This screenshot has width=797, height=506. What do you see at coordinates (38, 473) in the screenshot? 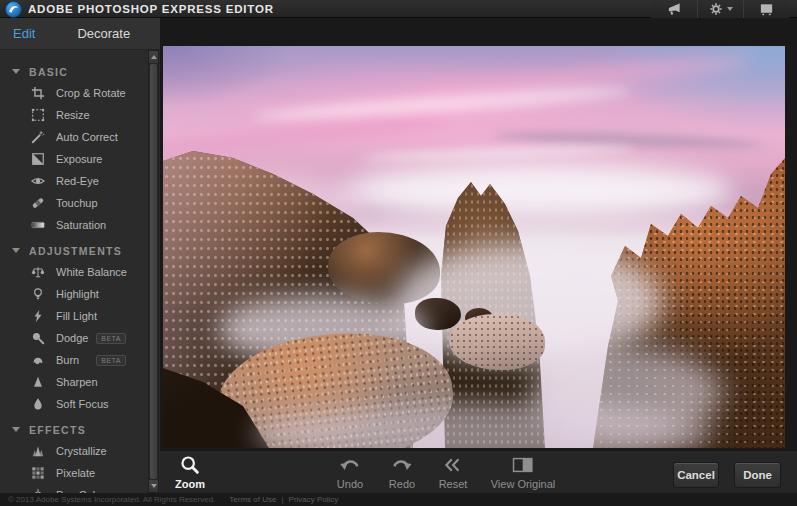
I see `pixelate-icon` at bounding box center [38, 473].